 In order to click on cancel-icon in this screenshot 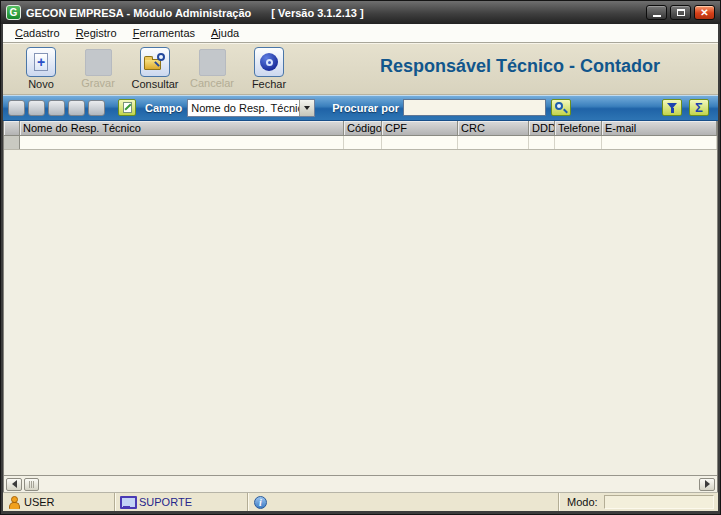, I will do `click(212, 62)`.